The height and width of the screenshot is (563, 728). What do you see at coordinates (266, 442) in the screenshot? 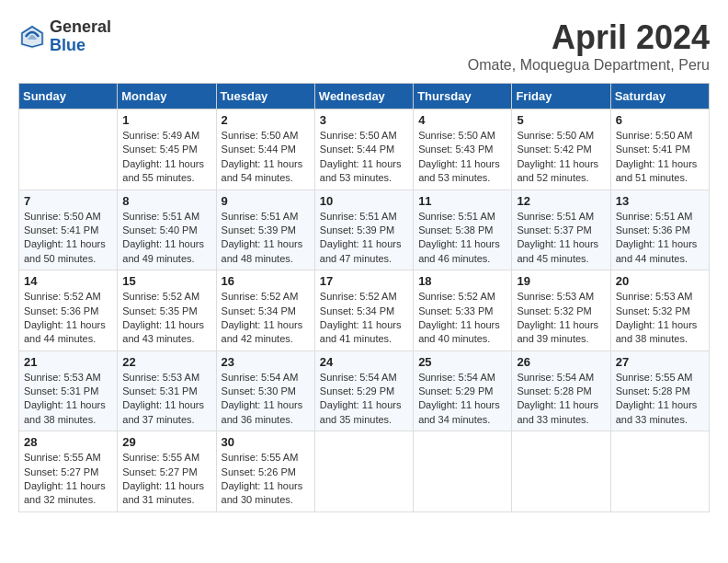
I see `day-number: 30` at bounding box center [266, 442].